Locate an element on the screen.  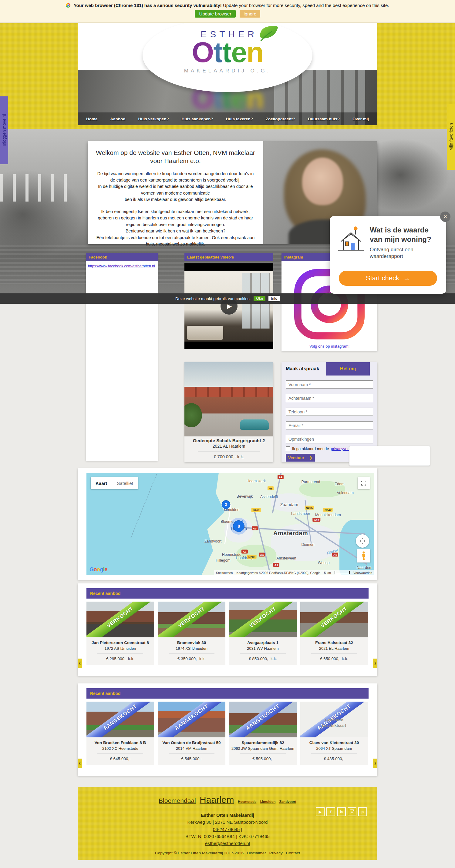
cookie-ok-button: Oké is located at coordinates (260, 299).